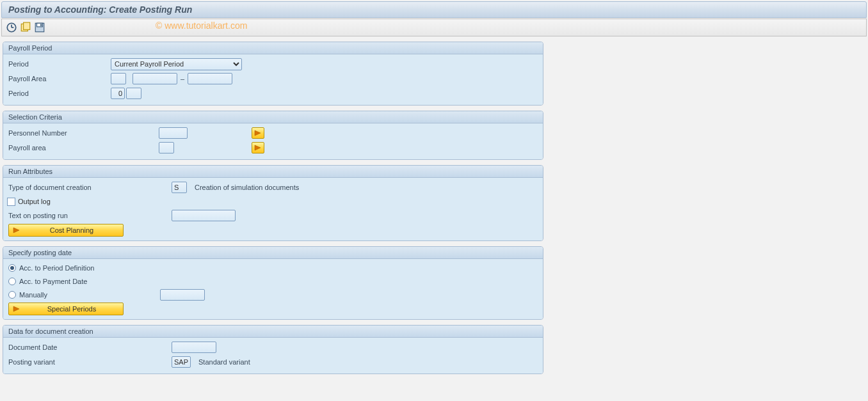 This screenshot has width=868, height=401. What do you see at coordinates (258, 133) in the screenshot?
I see `personnel-number-more-button` at bounding box center [258, 133].